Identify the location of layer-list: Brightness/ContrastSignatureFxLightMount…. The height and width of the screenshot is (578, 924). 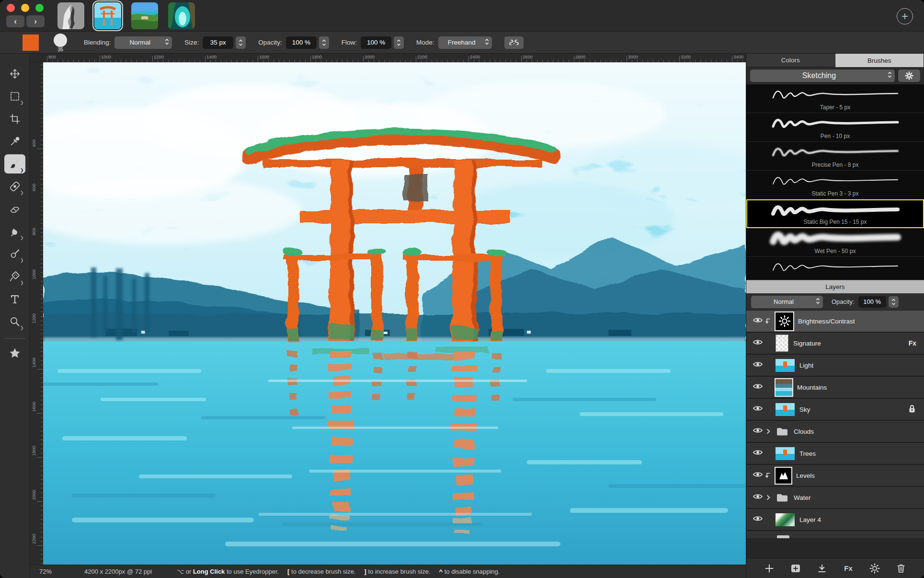
(835, 434).